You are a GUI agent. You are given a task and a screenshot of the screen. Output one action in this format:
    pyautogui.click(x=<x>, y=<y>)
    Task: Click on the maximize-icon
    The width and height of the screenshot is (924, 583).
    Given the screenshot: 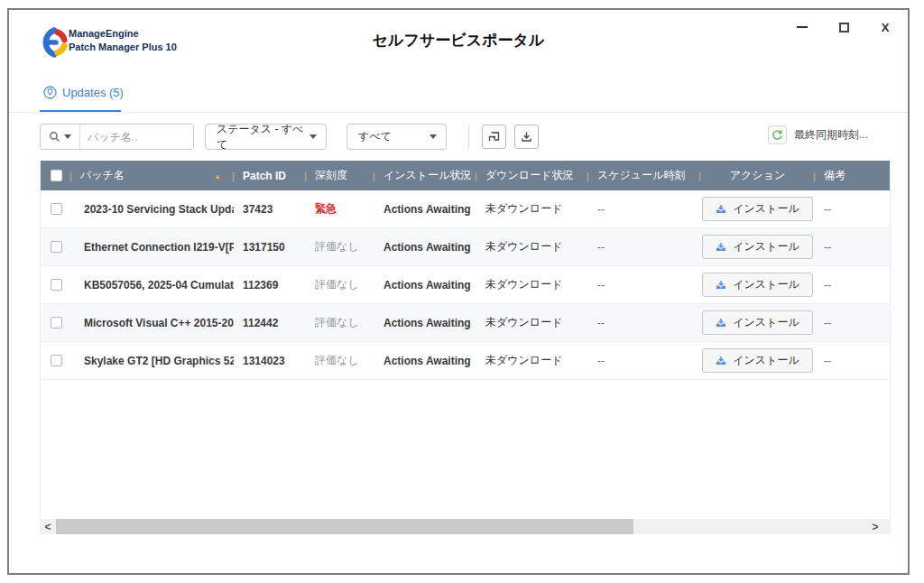 What is the action you would take?
    pyautogui.click(x=845, y=27)
    